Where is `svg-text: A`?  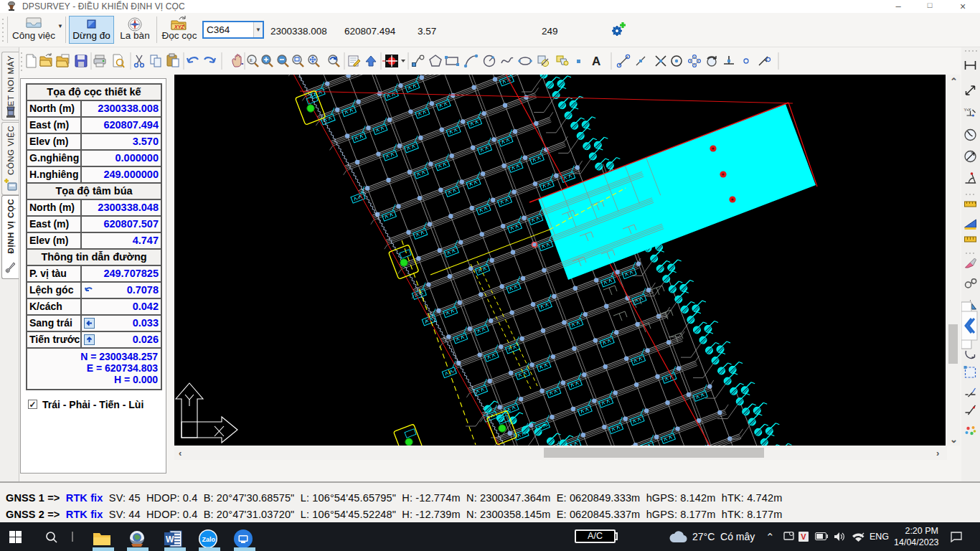
svg-text: A is located at coordinates (596, 62).